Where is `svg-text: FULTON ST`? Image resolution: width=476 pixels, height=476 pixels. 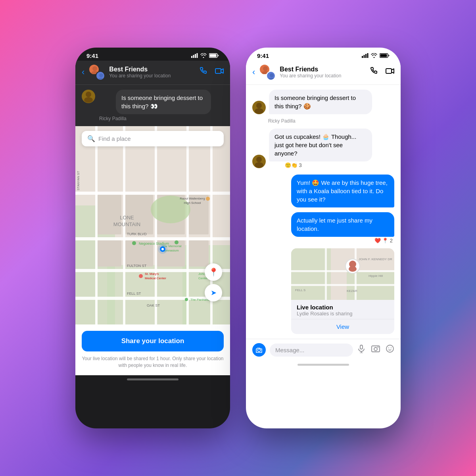
svg-text: FULTON ST is located at coordinates (137, 266).